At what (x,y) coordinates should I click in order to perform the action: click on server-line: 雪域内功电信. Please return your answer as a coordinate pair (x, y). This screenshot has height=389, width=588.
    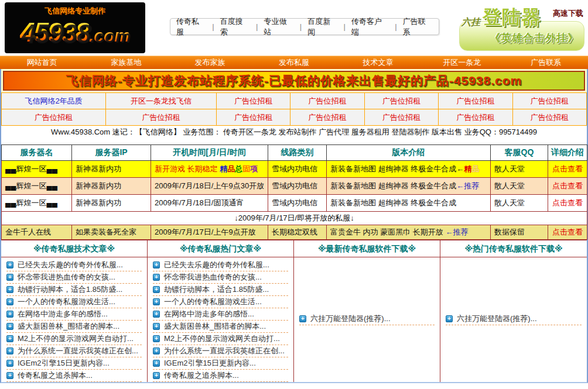
    Looking at the image, I should click on (298, 204).